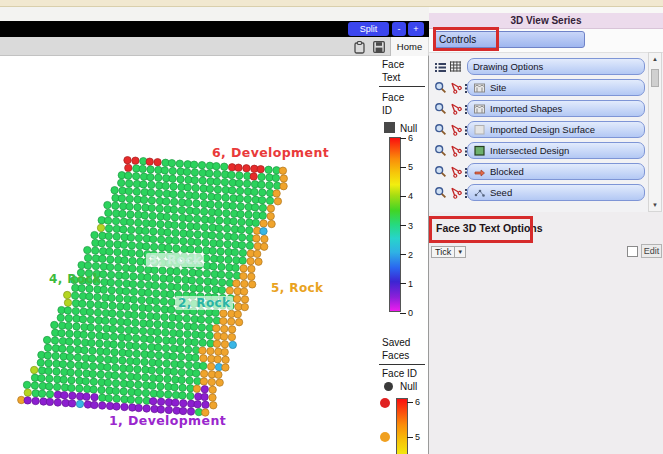 The image size is (663, 454). Describe the element at coordinates (404, 374) in the screenshot. I see `legend2-subtitle: Face ID` at that location.